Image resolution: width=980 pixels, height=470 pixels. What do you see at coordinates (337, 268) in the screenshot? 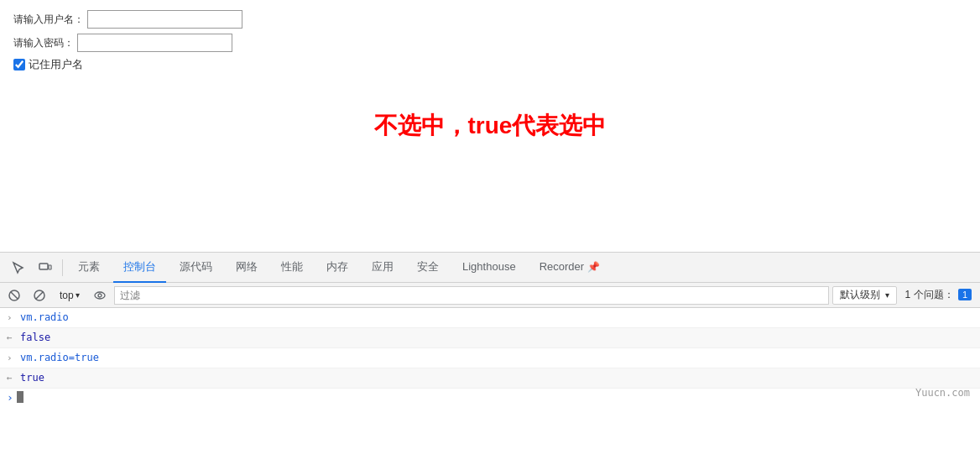
I see `tab-memory: 内存` at bounding box center [337, 268].